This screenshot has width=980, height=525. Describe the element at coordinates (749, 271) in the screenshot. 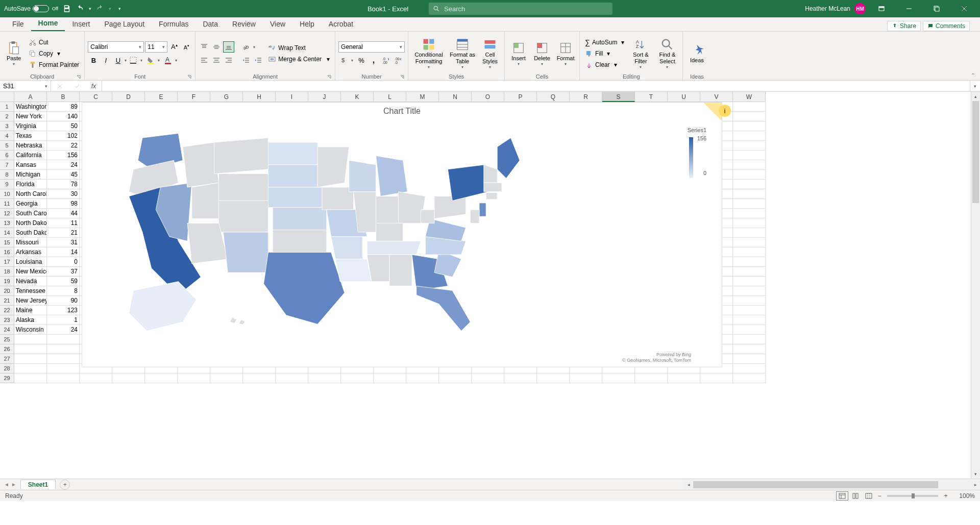

I see `cell-W18` at that location.